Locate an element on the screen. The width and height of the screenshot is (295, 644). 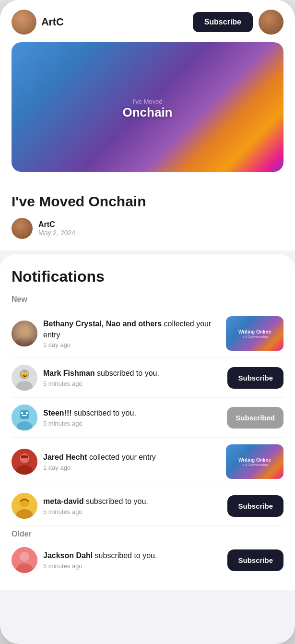
notif-time-jared: 1 day ago is located at coordinates (131, 467).